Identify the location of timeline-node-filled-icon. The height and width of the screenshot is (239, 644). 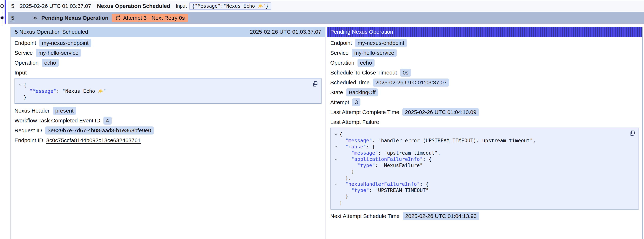
(2, 18).